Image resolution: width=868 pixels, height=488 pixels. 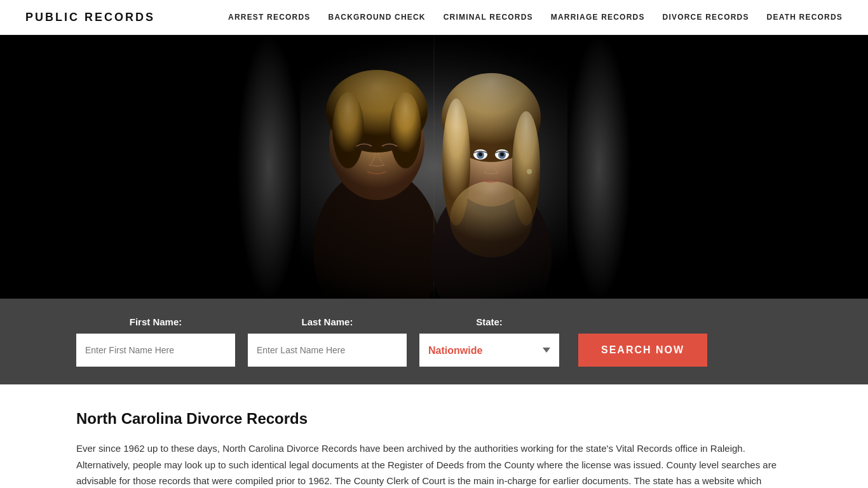 I want to click on nav-item-death-records: DEATH RECORDS, so click(x=804, y=17).